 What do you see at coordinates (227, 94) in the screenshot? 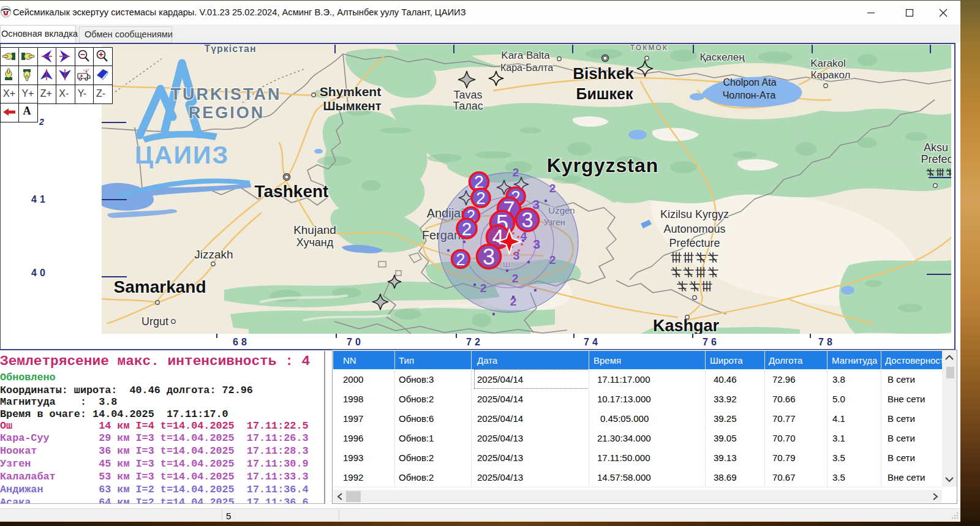
I see `svg-text: TURKISTAN` at bounding box center [227, 94].